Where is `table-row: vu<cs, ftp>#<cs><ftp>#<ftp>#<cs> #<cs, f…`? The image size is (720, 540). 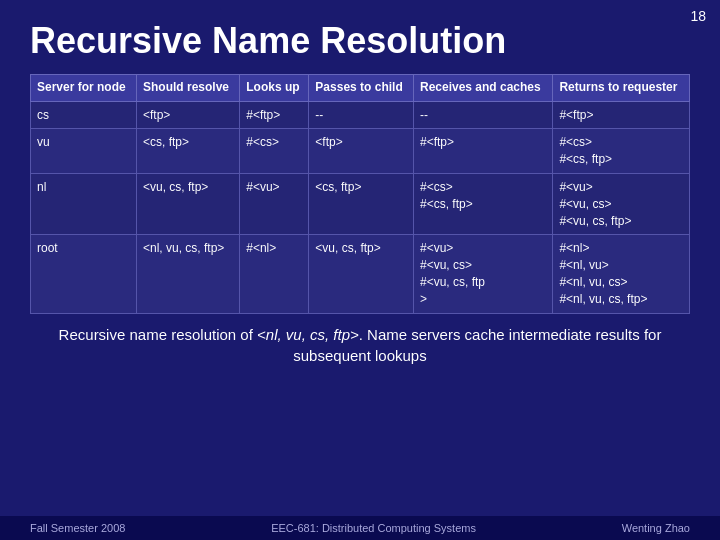
table-row: vu<cs, ftp>#<cs><ftp>#<ftp>#<cs> #<cs, f… is located at coordinates (360, 152).